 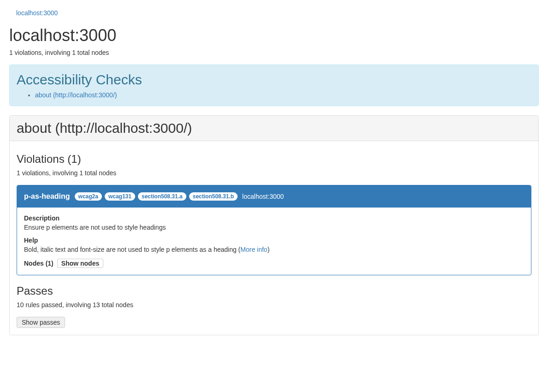 I want to click on passes-heading: Passes, so click(x=274, y=291).